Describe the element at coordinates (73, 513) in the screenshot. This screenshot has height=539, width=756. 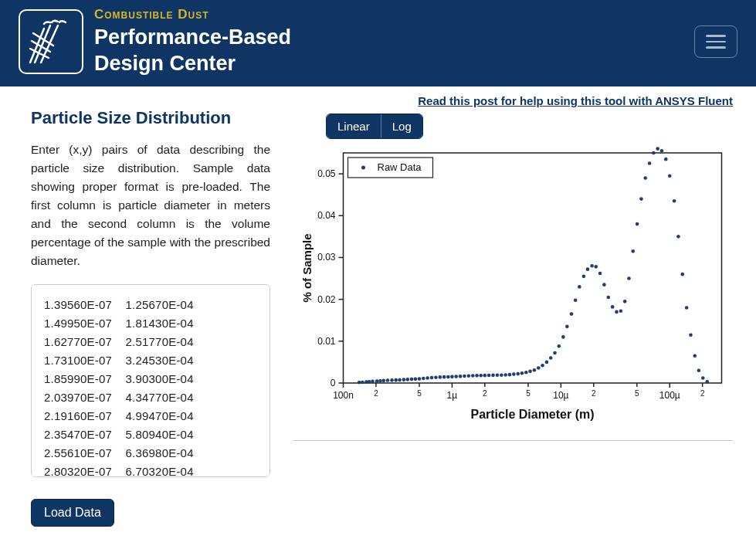
I see `load-data-button: Load Data` at that location.